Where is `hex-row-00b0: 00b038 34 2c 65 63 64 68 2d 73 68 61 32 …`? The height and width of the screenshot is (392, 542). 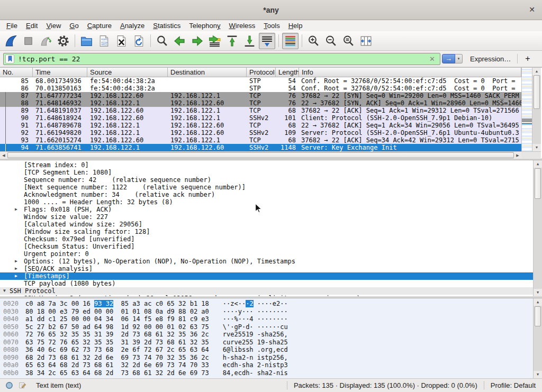 hex-row-00b0: 00b038 34 2c 65 63 64 68 2d 73 68 61 32 … is located at coordinates (271, 373).